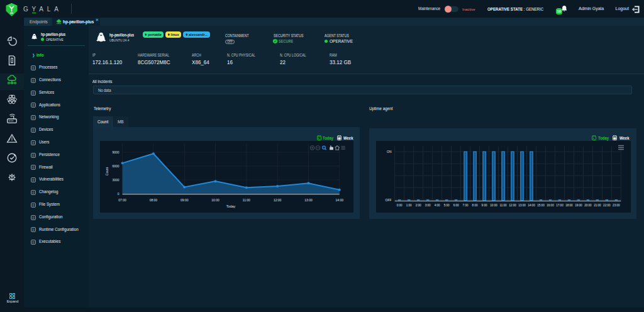 Image resolution: width=644 pixels, height=312 pixels. I want to click on svg-text: 6000, so click(116, 165).